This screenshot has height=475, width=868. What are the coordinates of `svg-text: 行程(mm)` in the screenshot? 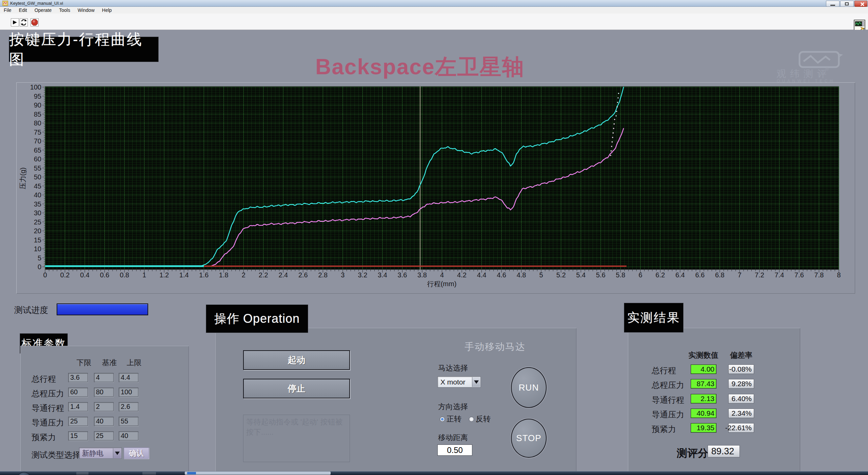 It's located at (442, 284).